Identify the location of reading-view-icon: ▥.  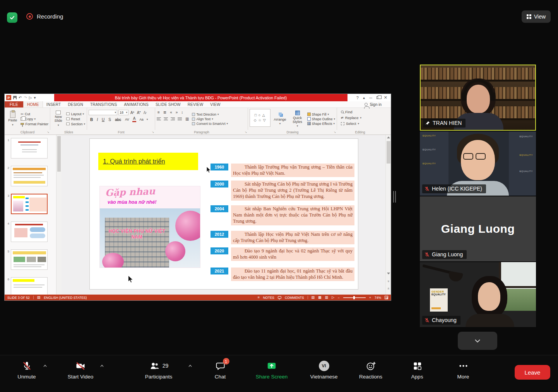
(327, 298).